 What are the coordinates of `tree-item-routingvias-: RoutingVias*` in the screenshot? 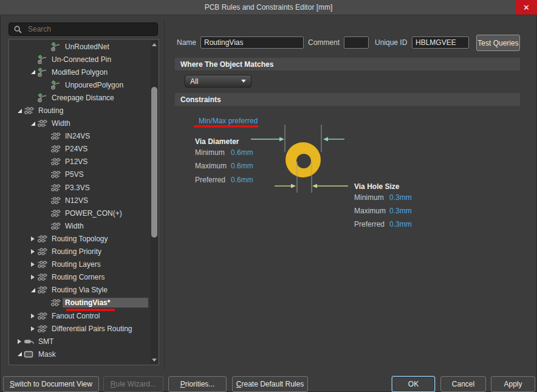 It's located at (80, 303).